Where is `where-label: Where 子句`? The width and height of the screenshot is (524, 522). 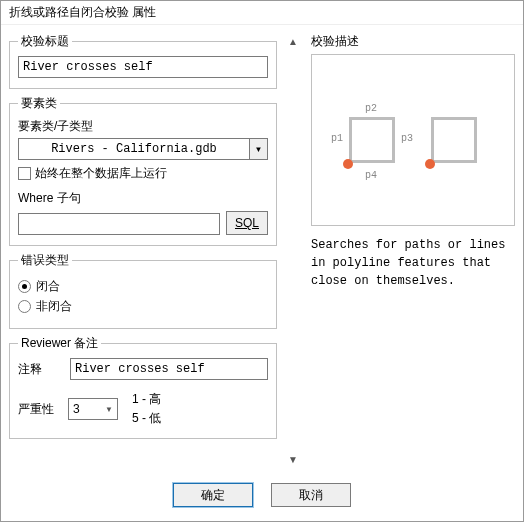
where-label: Where 子句 is located at coordinates (143, 198).